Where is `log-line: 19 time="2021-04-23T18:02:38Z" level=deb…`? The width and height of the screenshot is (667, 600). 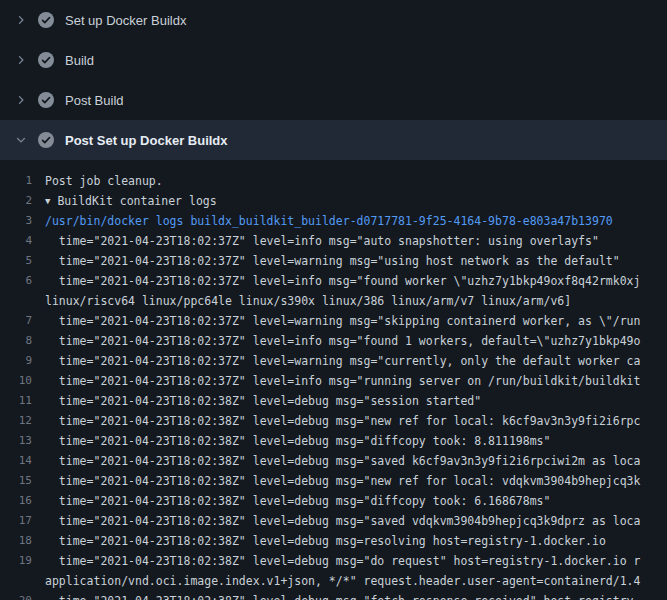 log-line: 19 time="2021-04-23T18:02:38Z" level=deb… is located at coordinates (334, 561).